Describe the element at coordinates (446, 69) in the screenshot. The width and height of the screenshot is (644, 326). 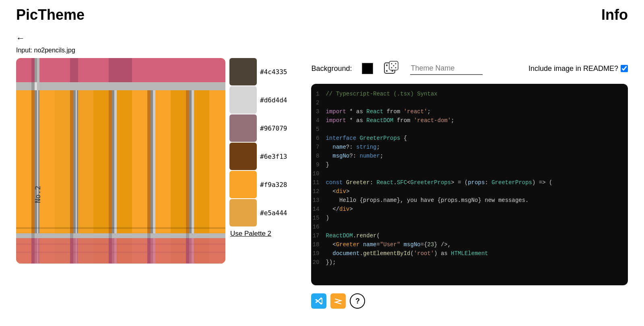
I see `theme-name-input` at that location.